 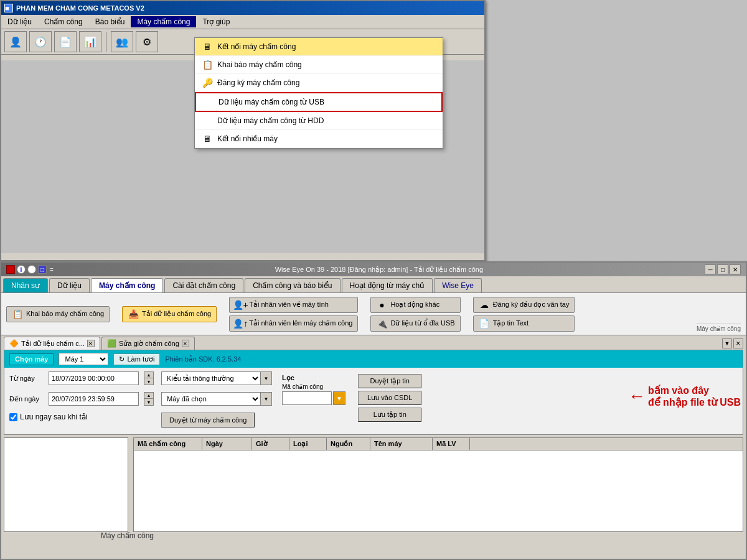 What do you see at coordinates (149, 396) in the screenshot?
I see `spin-up-2: ▲` at bounding box center [149, 396].